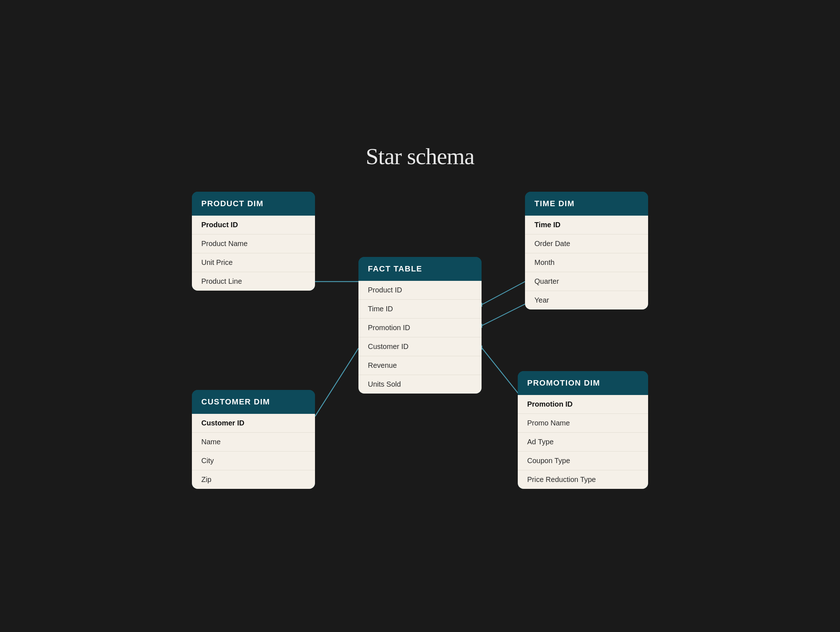  What do you see at coordinates (586, 282) in the screenshot?
I see `table-row: Quarter` at bounding box center [586, 282].